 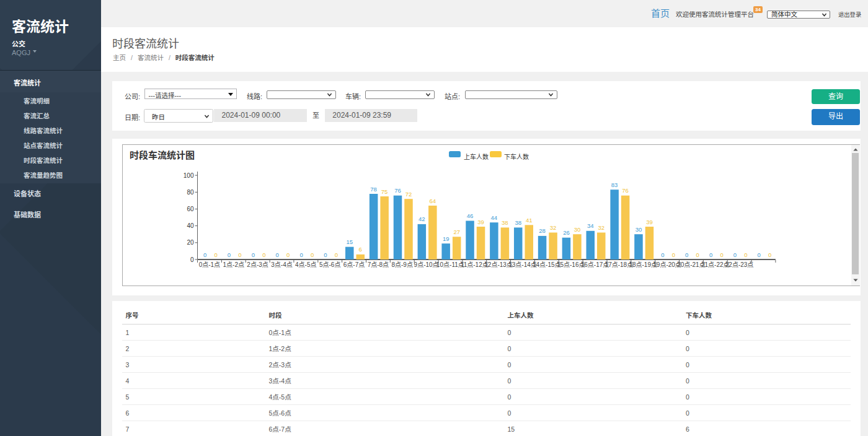 I want to click on svg-text: 75, so click(x=384, y=192).